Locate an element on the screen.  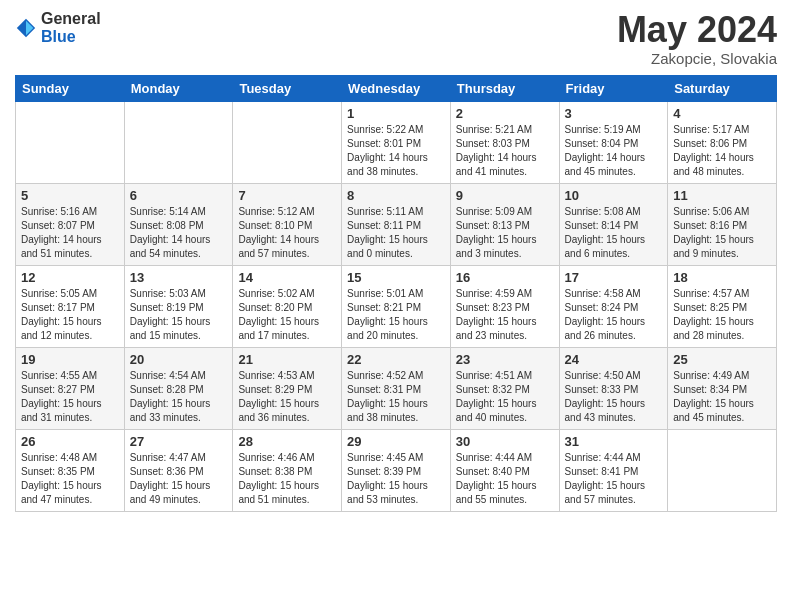
day-info-line: and 43 minutes. is located at coordinates (614, 418).